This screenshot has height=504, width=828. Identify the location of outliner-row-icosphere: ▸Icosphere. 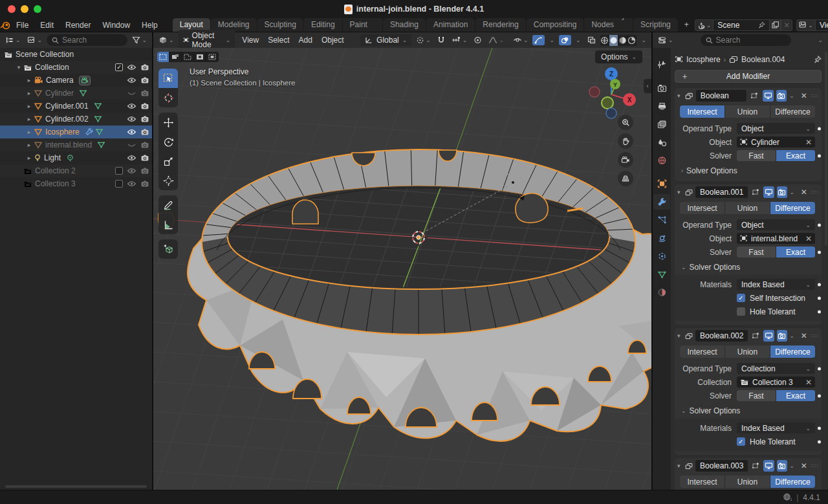
(76, 132).